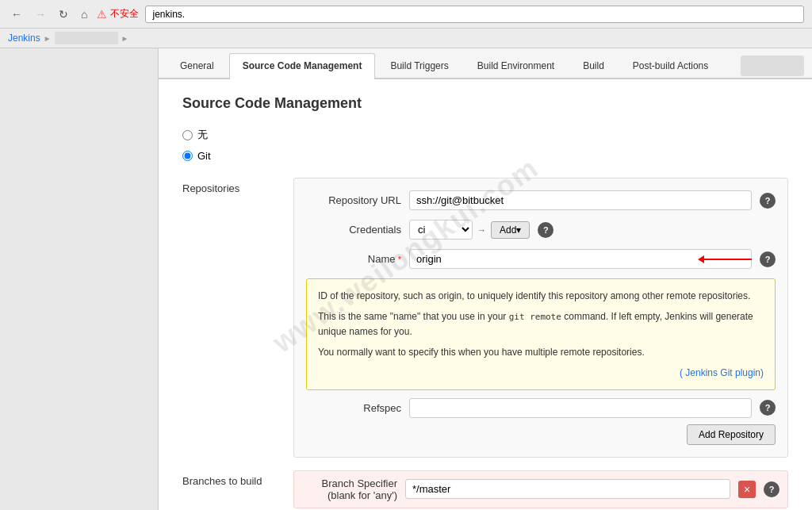  What do you see at coordinates (203, 135) in the screenshot?
I see `radio-none-label: 无` at bounding box center [203, 135].